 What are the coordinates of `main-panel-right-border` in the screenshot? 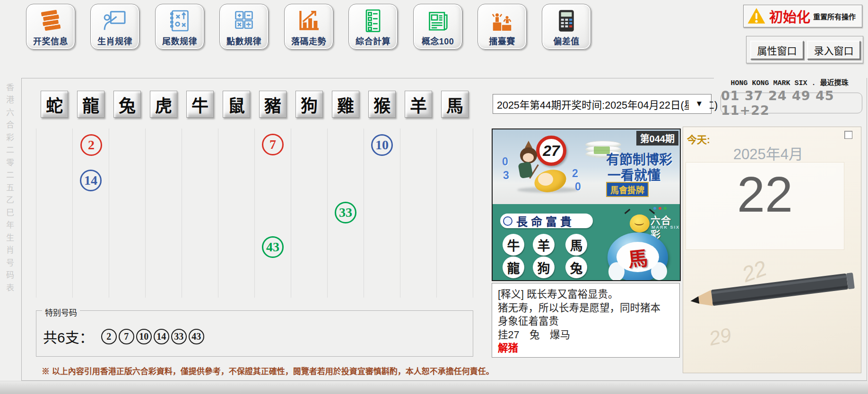 It's located at (867, 229).